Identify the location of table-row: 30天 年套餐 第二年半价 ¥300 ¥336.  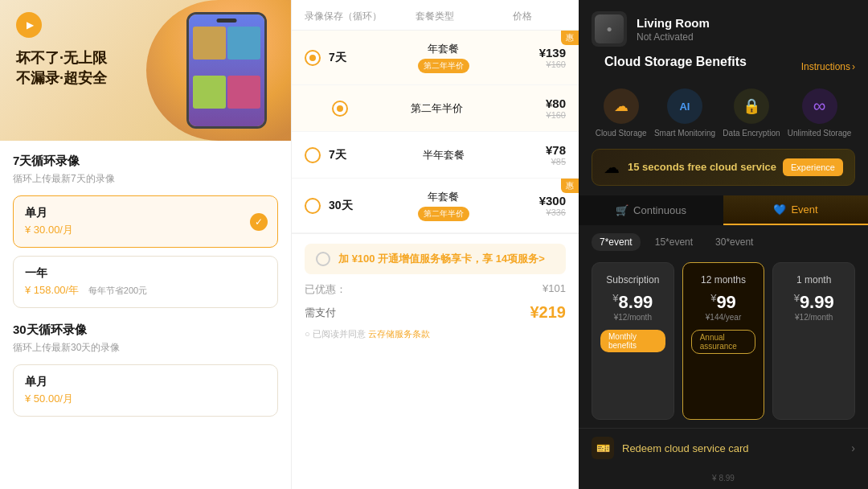
(436, 206).